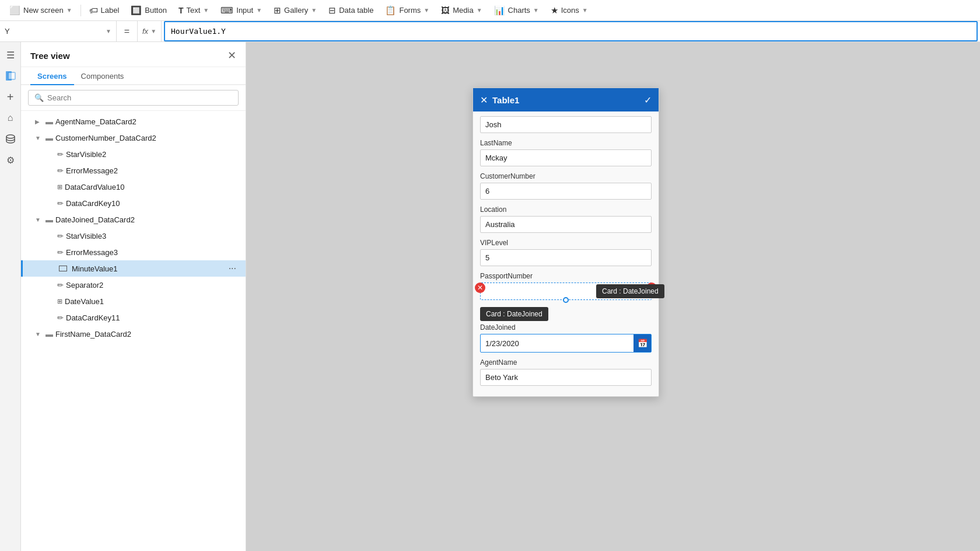 The image size is (980, 551). What do you see at coordinates (519, 11) in the screenshot?
I see `charts-label: Charts` at bounding box center [519, 11].